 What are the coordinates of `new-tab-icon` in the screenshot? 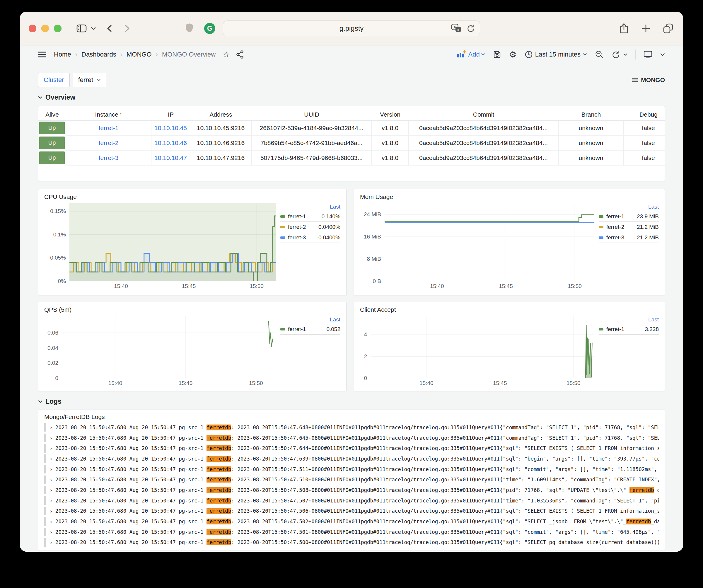 It's located at (646, 28).